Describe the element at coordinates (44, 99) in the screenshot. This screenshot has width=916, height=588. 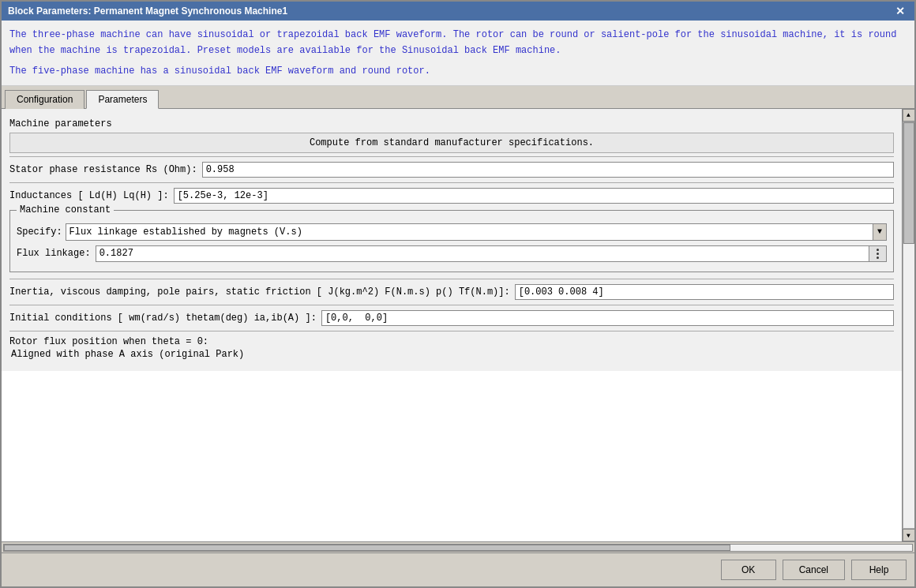
I see `tab-configuration: Configuration` at that location.